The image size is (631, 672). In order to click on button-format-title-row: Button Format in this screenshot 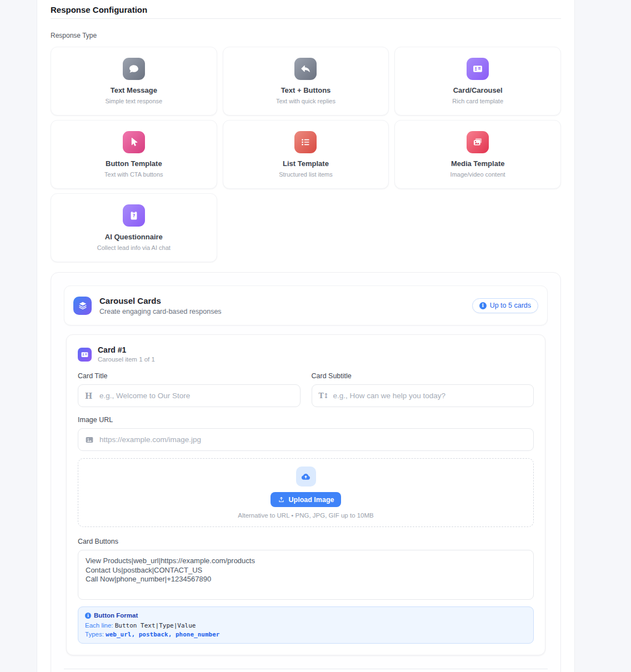, I will do `click(306, 615)`.